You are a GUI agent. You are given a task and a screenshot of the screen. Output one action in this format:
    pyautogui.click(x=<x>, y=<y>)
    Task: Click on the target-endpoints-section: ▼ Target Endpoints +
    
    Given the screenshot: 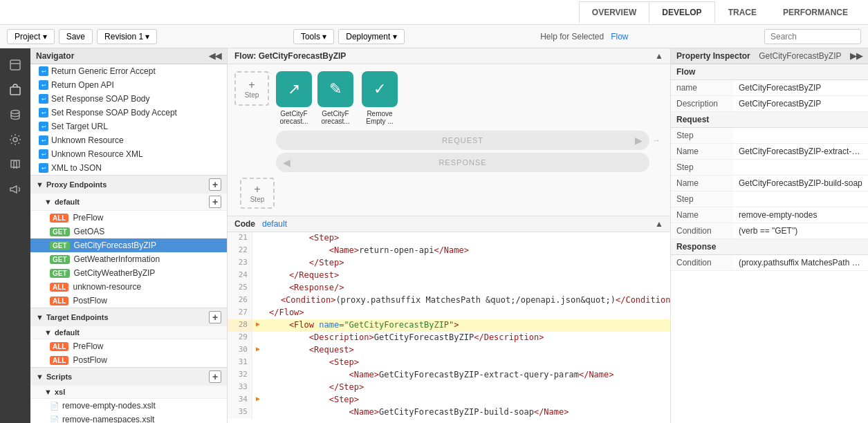 What is the action you would take?
    pyautogui.click(x=129, y=317)
    